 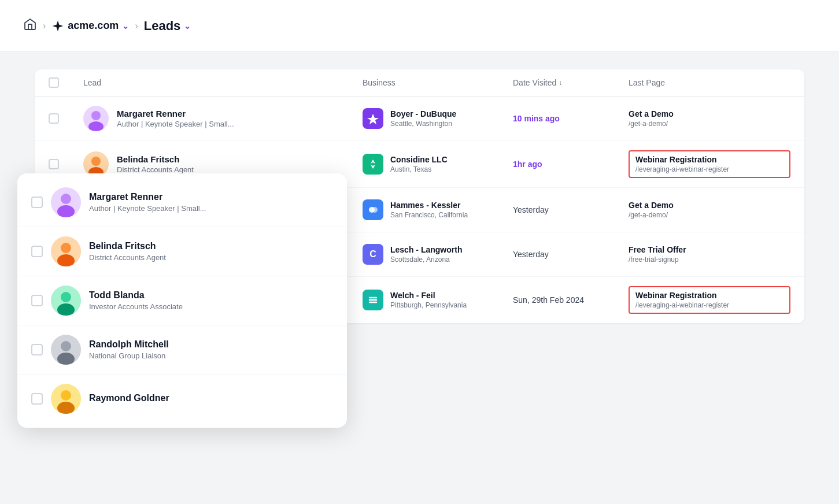 What do you see at coordinates (423, 124) in the screenshot?
I see `biz-location: Seattle, Washington` at bounding box center [423, 124].